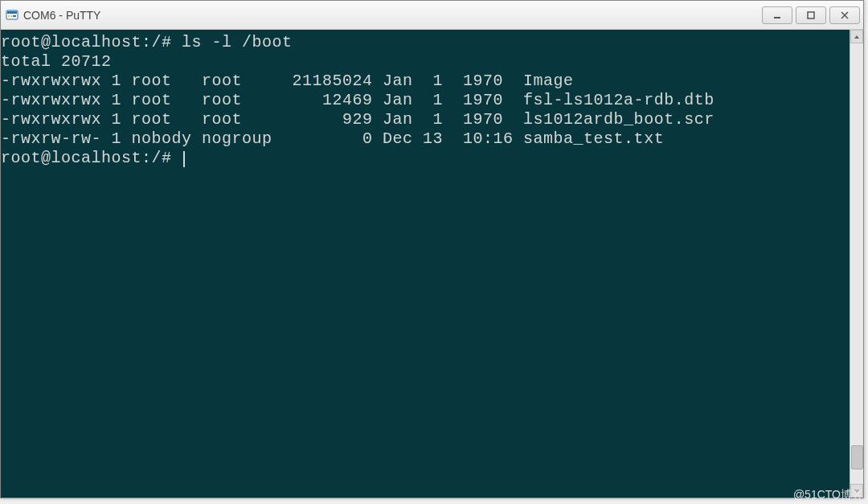 This screenshot has height=504, width=868. What do you see at coordinates (811, 15) in the screenshot?
I see `window-controls` at bounding box center [811, 15].